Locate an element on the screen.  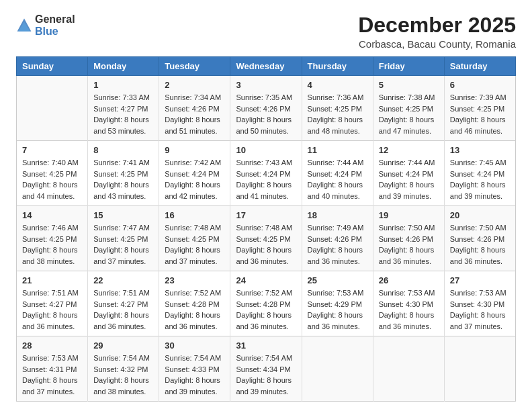
calendar-cell-w4-d4 is located at coordinates (337, 369).